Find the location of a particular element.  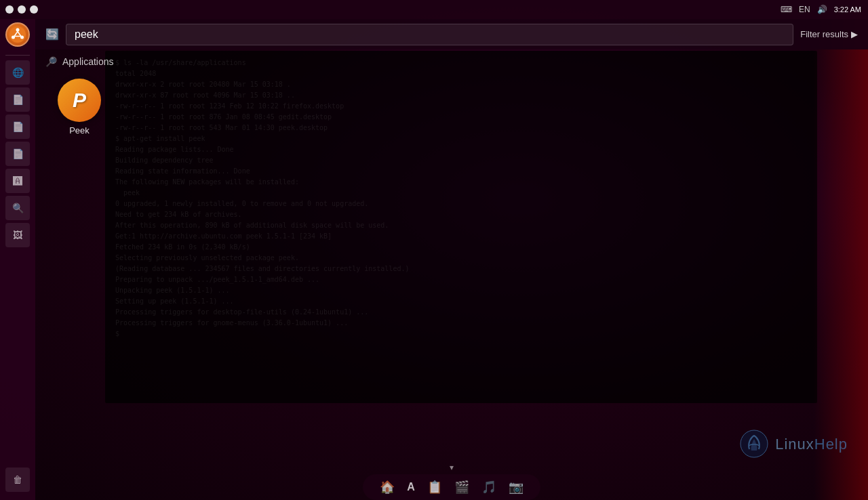

sidebar-item-files1: 📄 is located at coordinates (18, 100).